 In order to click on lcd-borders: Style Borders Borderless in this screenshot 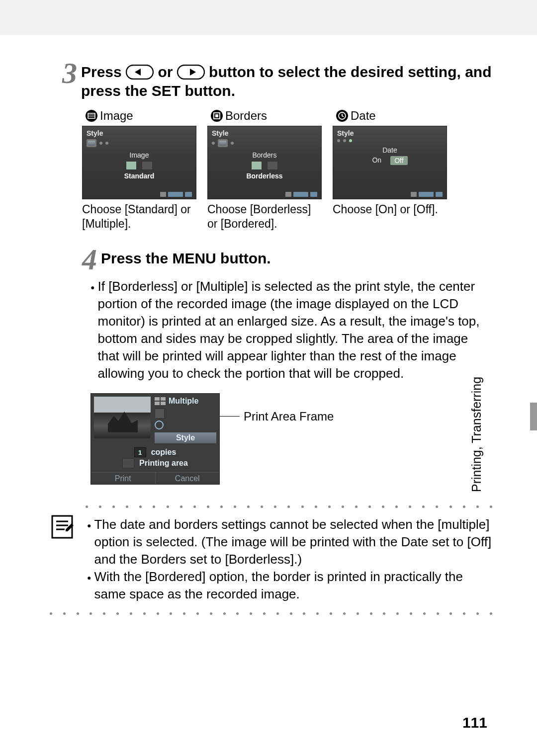, I will do `click(265, 163)`.